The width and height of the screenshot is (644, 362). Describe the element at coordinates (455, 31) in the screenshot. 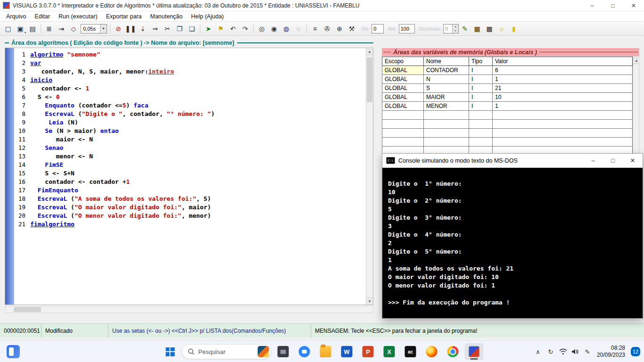

I see `spin-down-icon: ▼` at that location.